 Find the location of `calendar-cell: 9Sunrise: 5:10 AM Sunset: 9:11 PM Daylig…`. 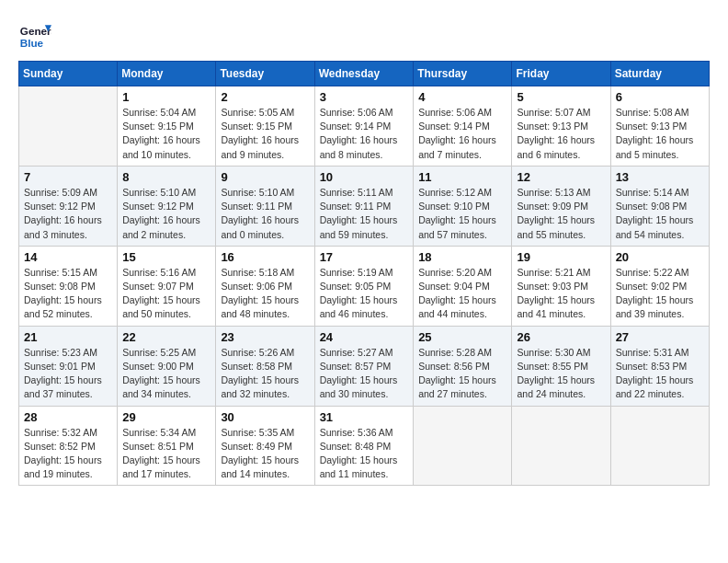

calendar-cell: 9Sunrise: 5:10 AM Sunset: 9:11 PM Daylig… is located at coordinates (265, 206).